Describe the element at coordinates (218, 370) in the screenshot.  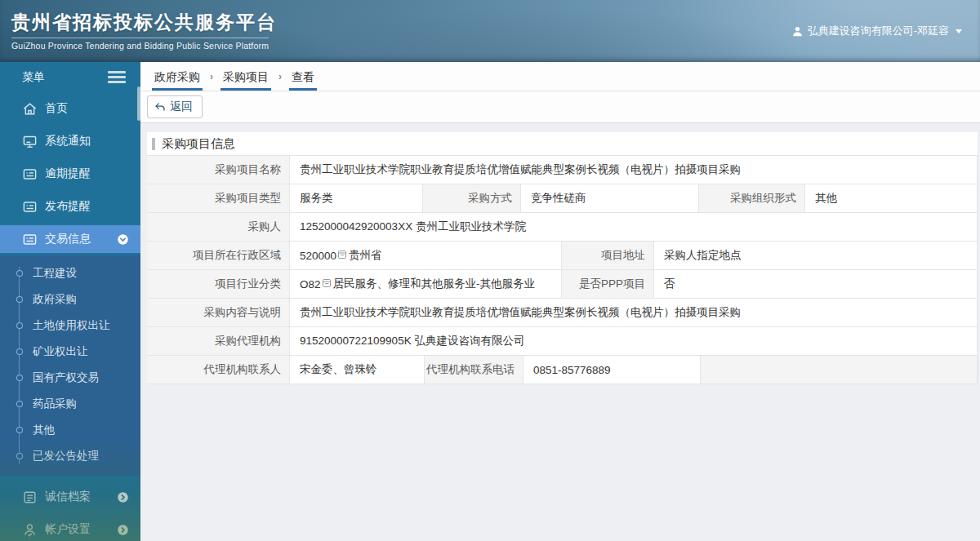
I see `field-label: 代理机构联系人` at that location.